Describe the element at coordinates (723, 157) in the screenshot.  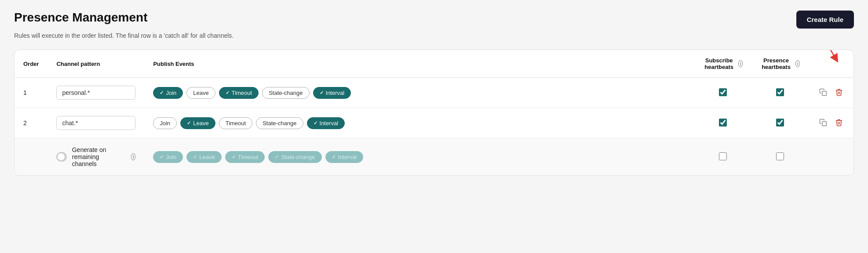
I see `catch-all-subscribe-hb` at that location.